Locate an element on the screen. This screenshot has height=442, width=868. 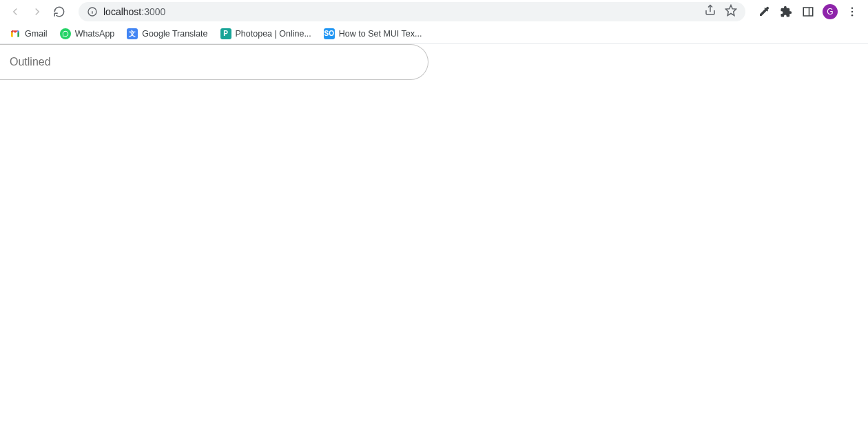
translate-icon: 文 is located at coordinates (132, 34).